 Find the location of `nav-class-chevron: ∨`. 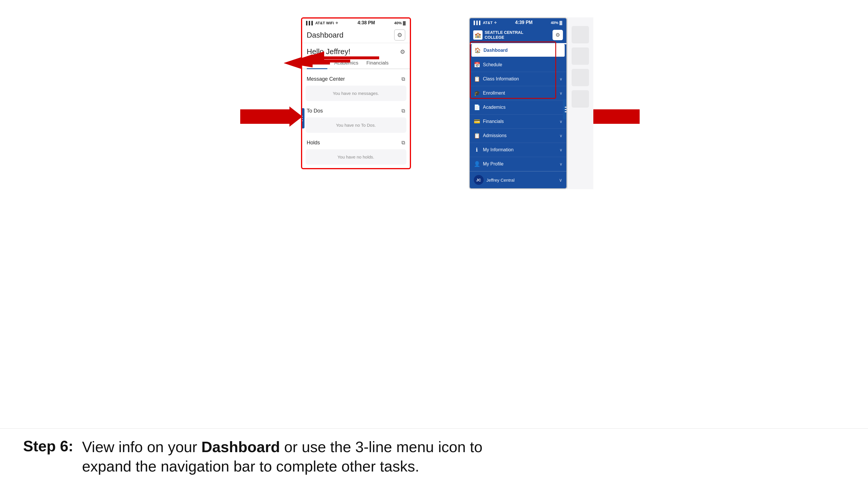

nav-class-chevron: ∨ is located at coordinates (561, 79).